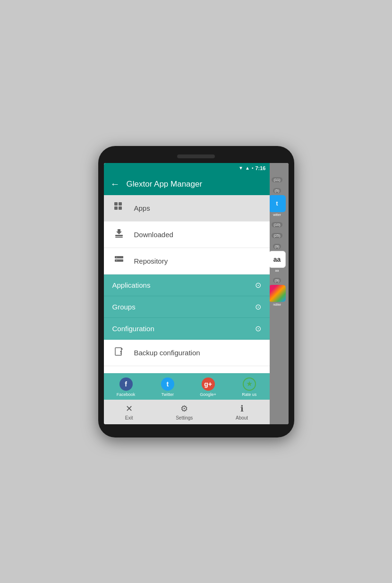 This screenshot has width=392, height=583. I want to click on menu-list: Apps Downloaded, so click(187, 284).